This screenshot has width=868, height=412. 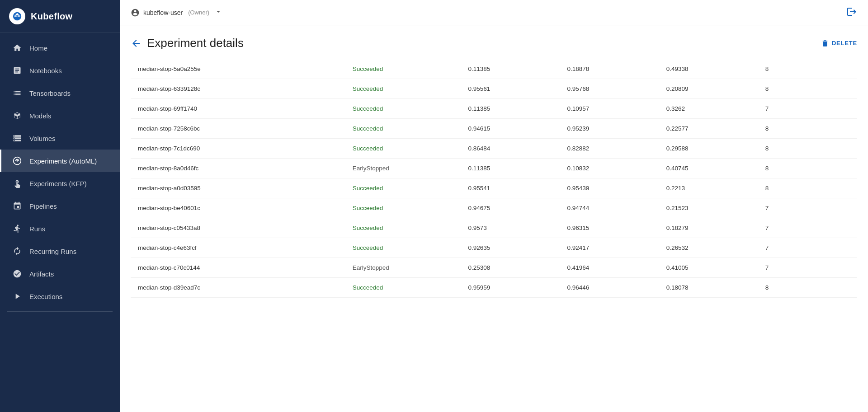 I want to click on namespace-dropdown-icon, so click(x=218, y=13).